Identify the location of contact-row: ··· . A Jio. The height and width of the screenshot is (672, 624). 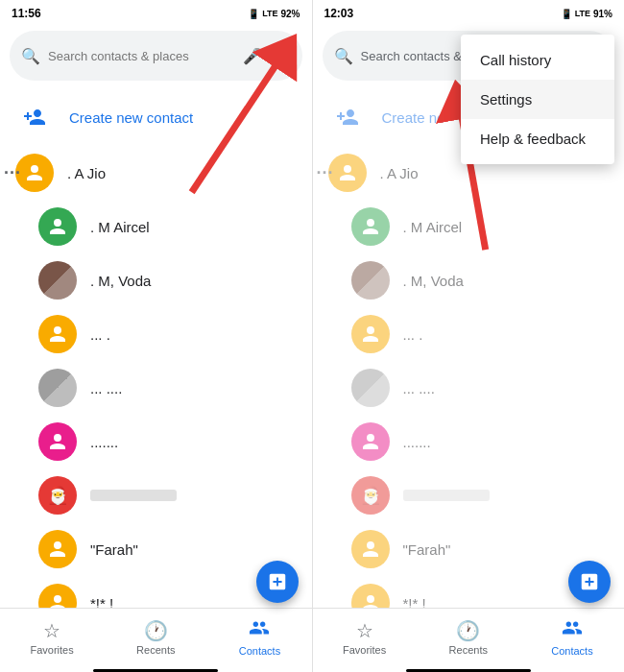
(156, 173).